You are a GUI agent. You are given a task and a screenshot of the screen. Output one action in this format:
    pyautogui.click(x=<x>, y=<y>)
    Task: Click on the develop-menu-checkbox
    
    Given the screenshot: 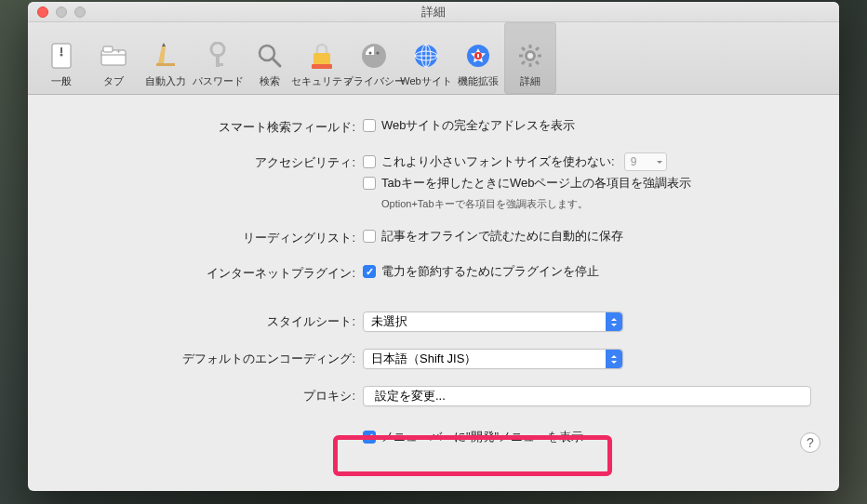 What is the action you would take?
    pyautogui.click(x=369, y=437)
    